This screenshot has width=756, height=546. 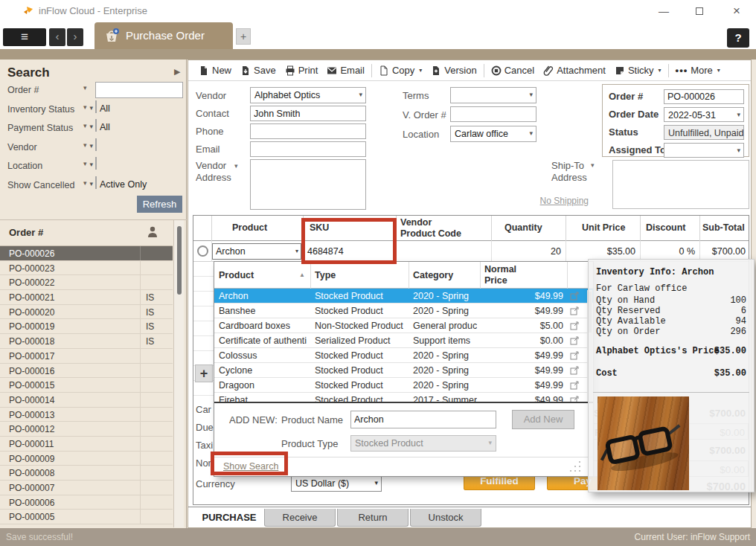 I want to click on vendor-select: ▾, so click(x=96, y=144).